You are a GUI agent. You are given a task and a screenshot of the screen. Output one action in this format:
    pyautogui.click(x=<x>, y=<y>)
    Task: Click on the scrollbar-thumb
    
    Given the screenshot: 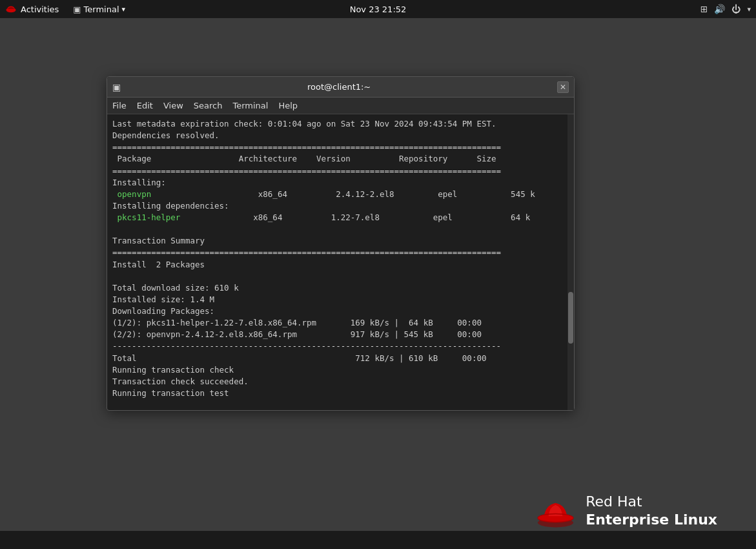 What is the action you would take?
    pyautogui.click(x=571, y=318)
    